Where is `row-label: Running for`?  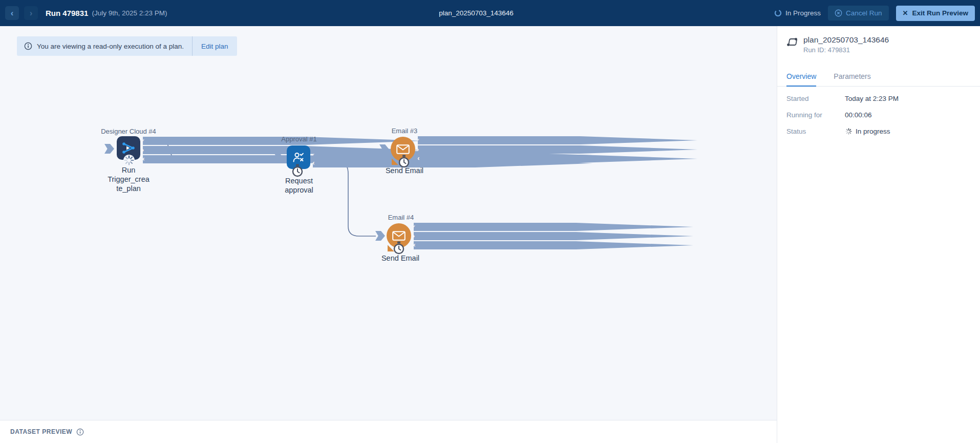
row-label: Running for is located at coordinates (816, 115).